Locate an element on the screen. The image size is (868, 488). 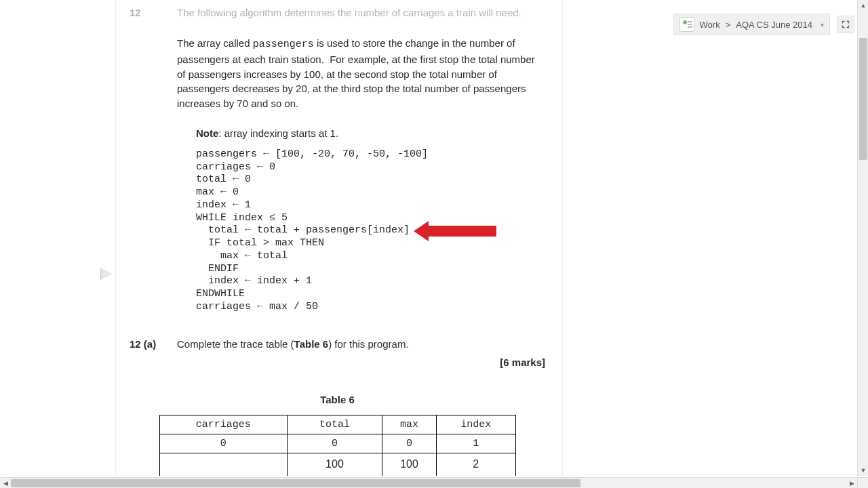
col-index: index is located at coordinates (476, 424).